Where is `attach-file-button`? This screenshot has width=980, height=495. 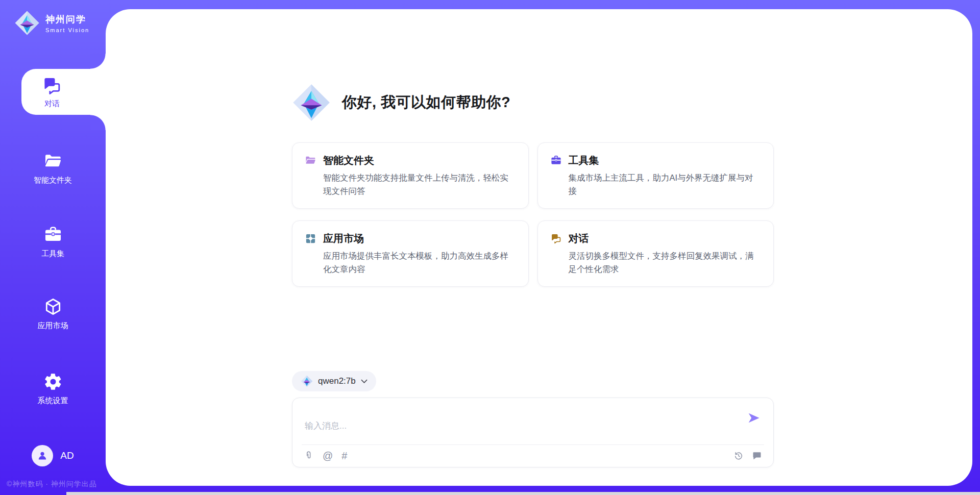
attach-file-button is located at coordinates (309, 456).